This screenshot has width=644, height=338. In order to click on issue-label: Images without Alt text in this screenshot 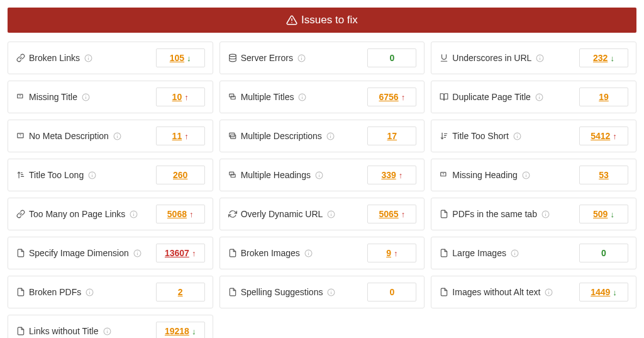, I will do `click(496, 292)`.